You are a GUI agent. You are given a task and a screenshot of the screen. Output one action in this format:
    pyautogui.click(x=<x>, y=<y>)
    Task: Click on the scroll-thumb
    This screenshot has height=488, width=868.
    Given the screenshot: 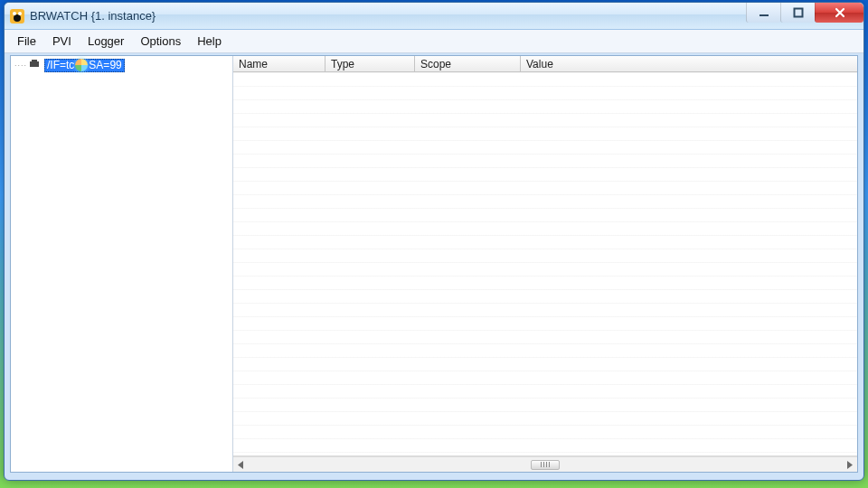 What is the action you would take?
    pyautogui.click(x=545, y=465)
    